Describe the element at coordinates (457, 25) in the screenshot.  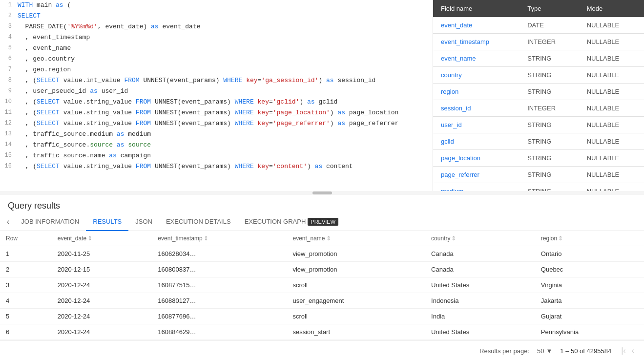
I see `field-name-link: event_date` at that location.